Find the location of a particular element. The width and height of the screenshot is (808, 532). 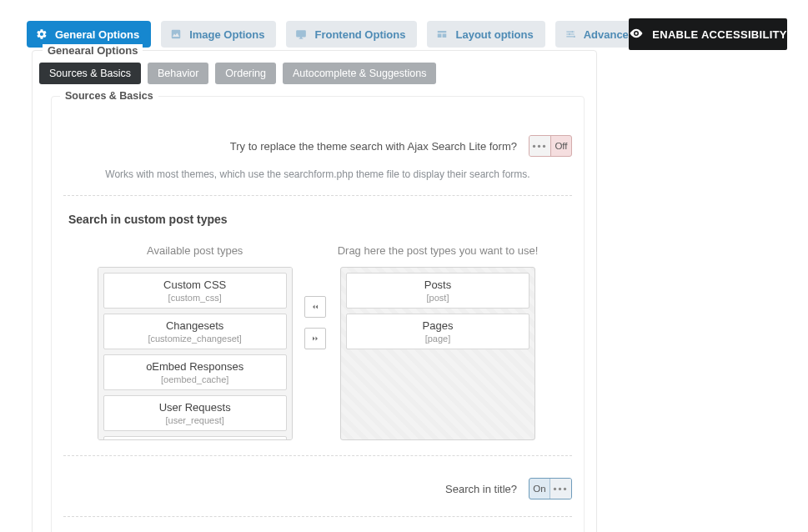

move-left-button is located at coordinates (315, 307).